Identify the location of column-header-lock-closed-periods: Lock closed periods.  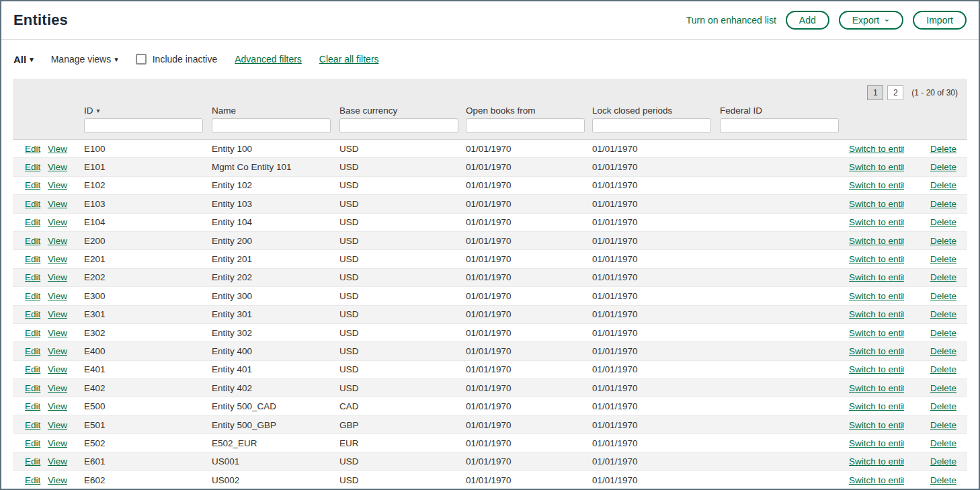
(656, 110).